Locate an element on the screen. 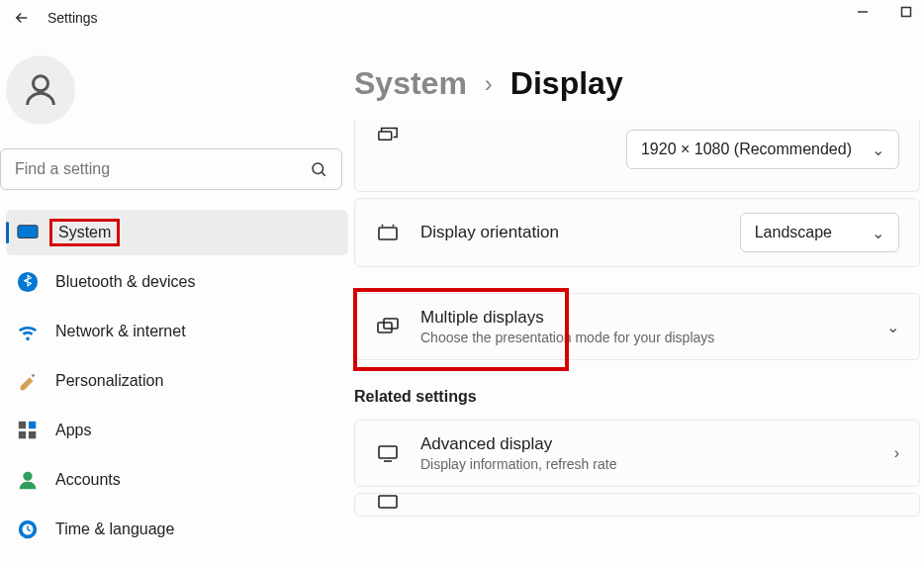 The height and width of the screenshot is (568, 924). sidebar-item-apps: Apps is located at coordinates (177, 430).